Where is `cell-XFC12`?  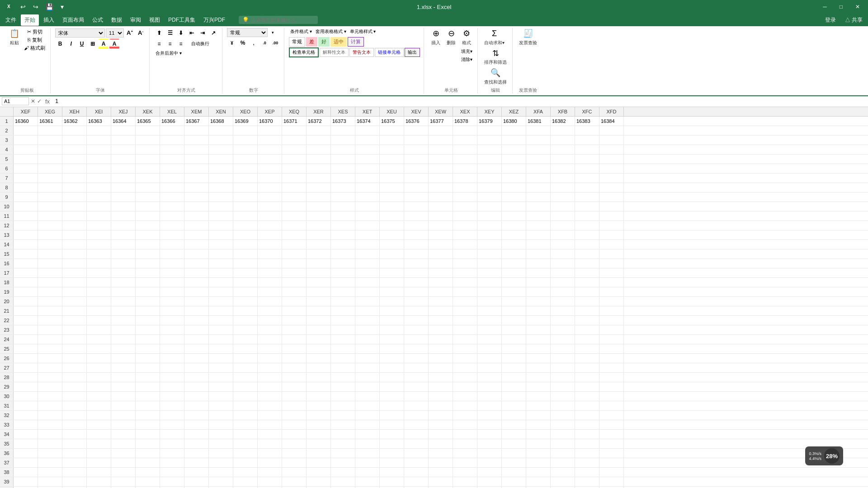
cell-XFC12 is located at coordinates (587, 225).